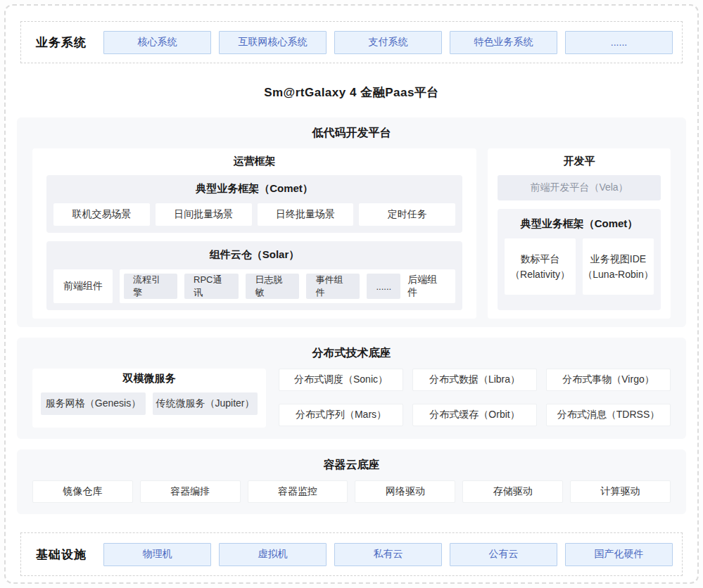  What do you see at coordinates (504, 554) in the screenshot?
I see `infra-public-cloud: 公有云` at bounding box center [504, 554].